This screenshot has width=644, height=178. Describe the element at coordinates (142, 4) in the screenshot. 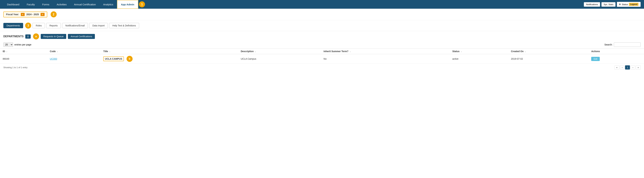

I see `callout-1: 1` at that location.